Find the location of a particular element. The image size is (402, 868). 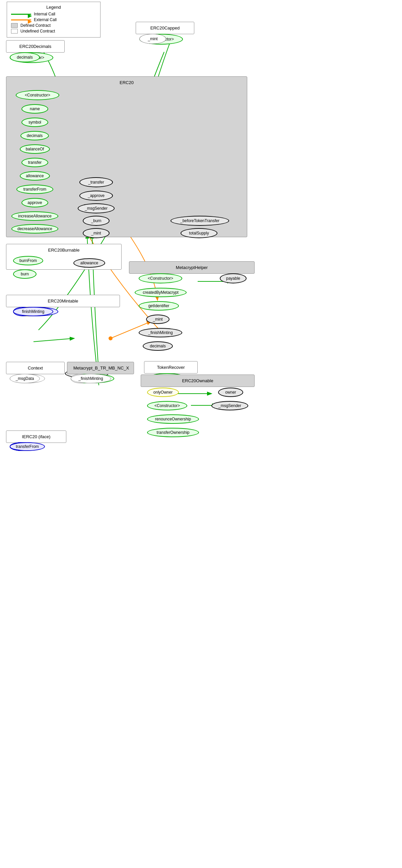

erc20-transferfrom: transferFrom is located at coordinates (35, 189).